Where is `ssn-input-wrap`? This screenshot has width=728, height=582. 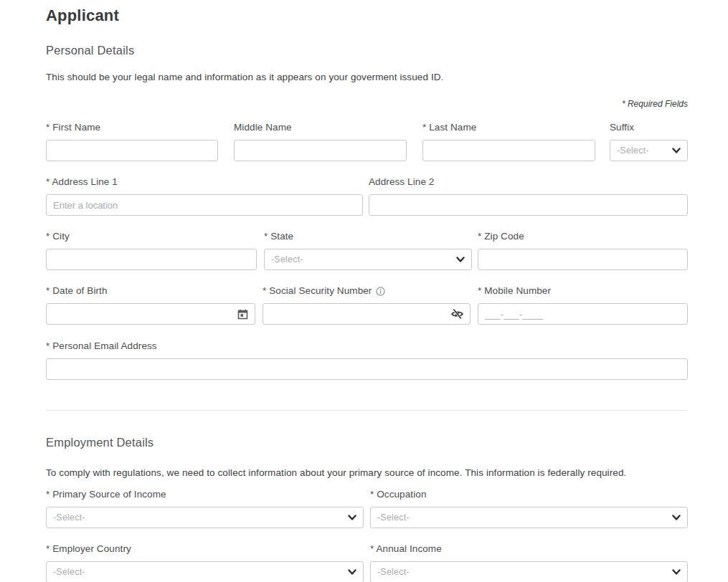
ssn-input-wrap is located at coordinates (367, 314).